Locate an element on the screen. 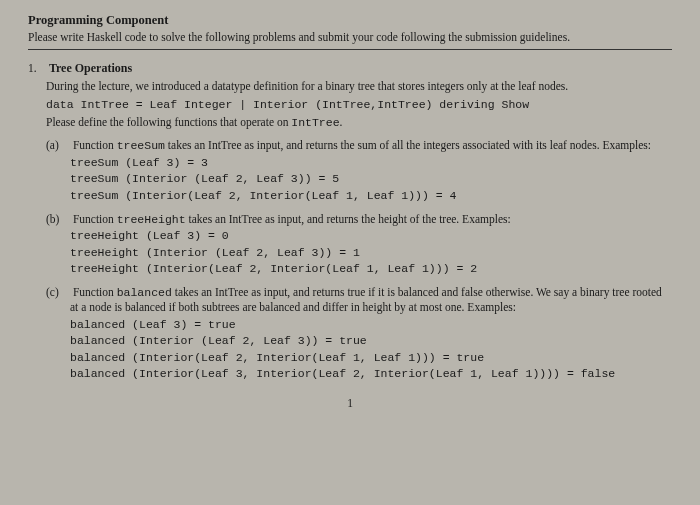 This screenshot has width=700, height=505. sub-a-text2: takes an IntTree as input, and returns t… is located at coordinates (408, 145).